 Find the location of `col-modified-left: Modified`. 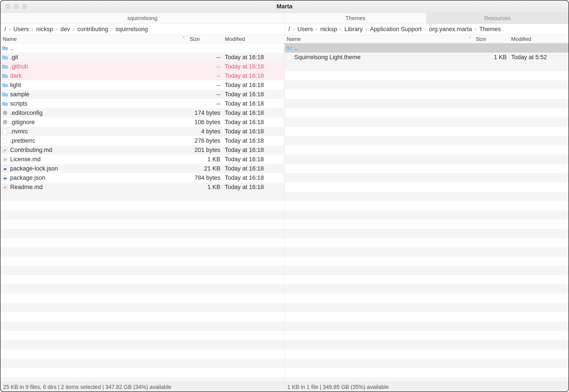

col-modified-left: Modified is located at coordinates (254, 39).